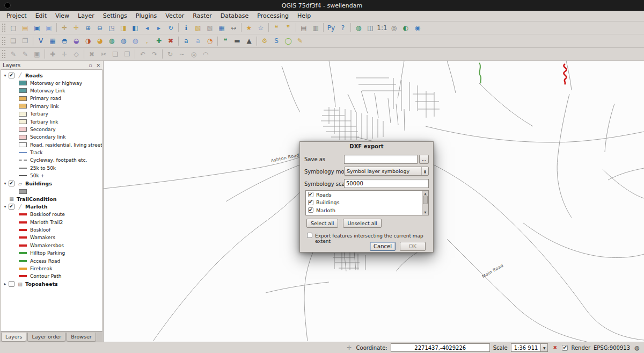 This screenshot has height=353, width=644. Describe the element at coordinates (112, 41) in the screenshot. I see `add-wms-layer-icon: ◍` at that location.